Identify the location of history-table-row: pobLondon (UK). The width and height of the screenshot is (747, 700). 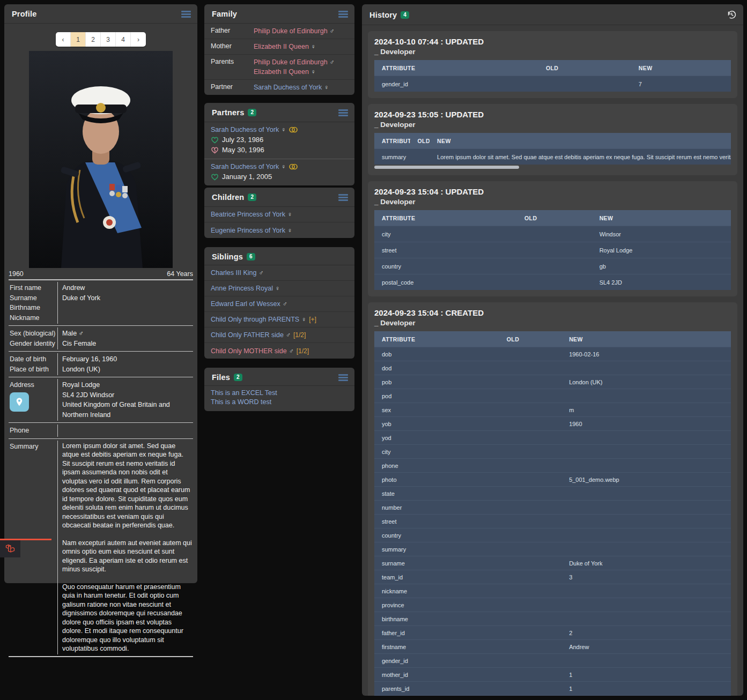
(552, 382).